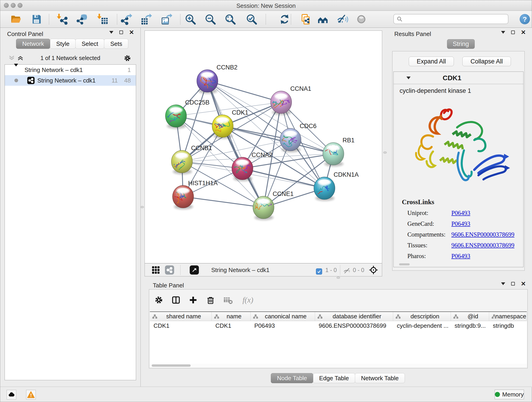 Image resolution: width=532 pixels, height=402 pixels. Describe the element at coordinates (354, 317) in the screenshot. I see `column-header: database identifier` at that location.